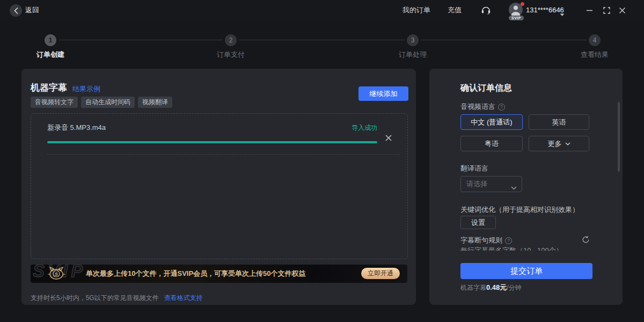  Describe the element at coordinates (364, 128) in the screenshot. I see `file-status: 导入成功` at that location.